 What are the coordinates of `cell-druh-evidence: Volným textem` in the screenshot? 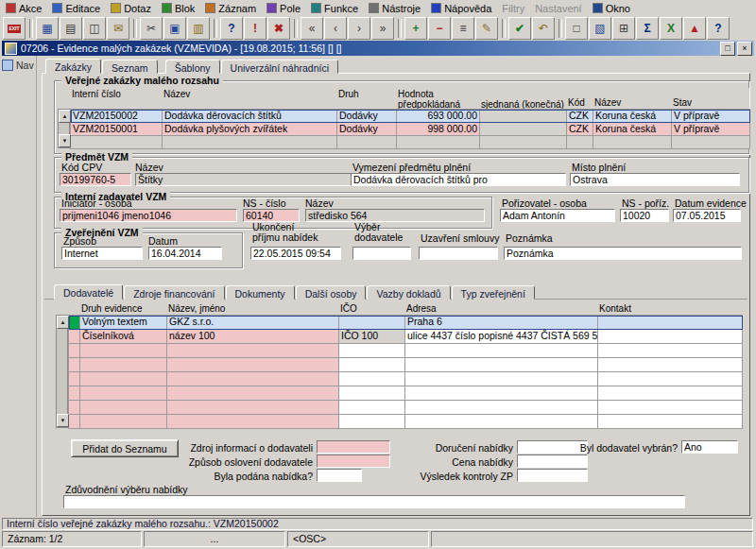 It's located at (124, 323).